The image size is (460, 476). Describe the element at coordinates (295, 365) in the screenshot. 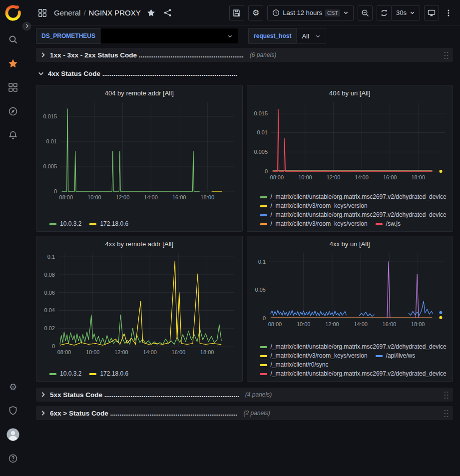

I see `legend-item: /_matrix/client/r0/sync` at that location.